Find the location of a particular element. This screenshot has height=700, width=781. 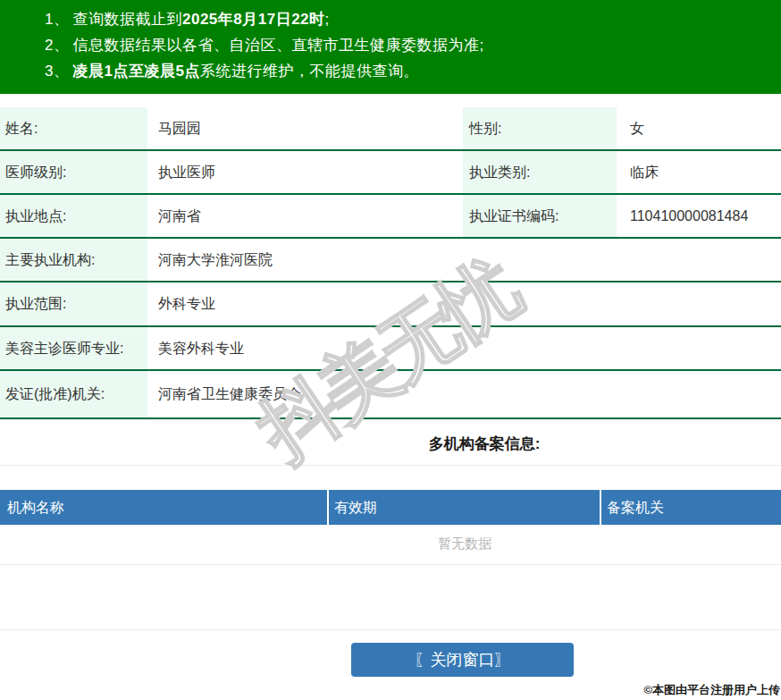

notice-line-3: 3、凌晨1点至凌晨5点系统进行维护，不能提供查询。 is located at coordinates (408, 72).